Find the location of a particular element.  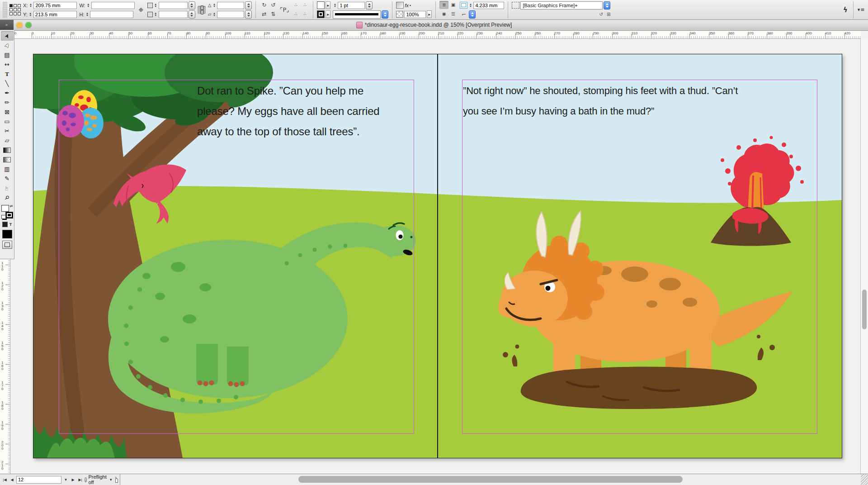

stroke-flyout-arrow: ▶ is located at coordinates (328, 14).